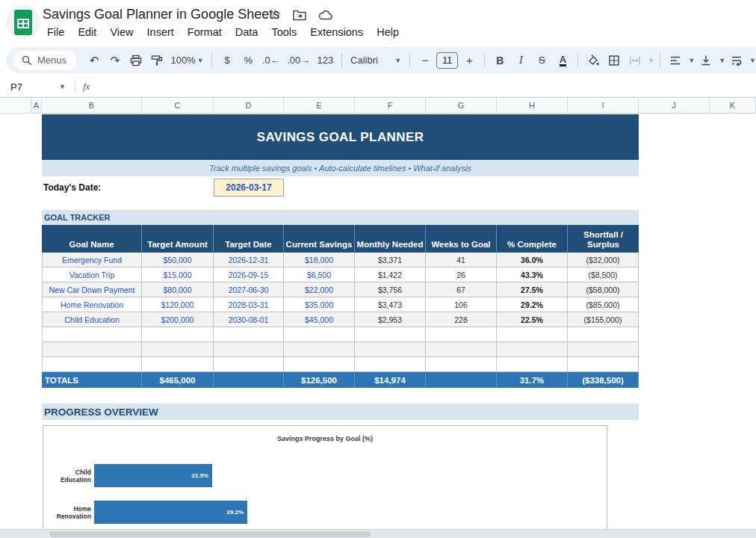 Image resolution: width=756 pixels, height=538 pixels. Describe the element at coordinates (320, 239) in the screenshot. I see `header-cell: Current Savings` at that location.